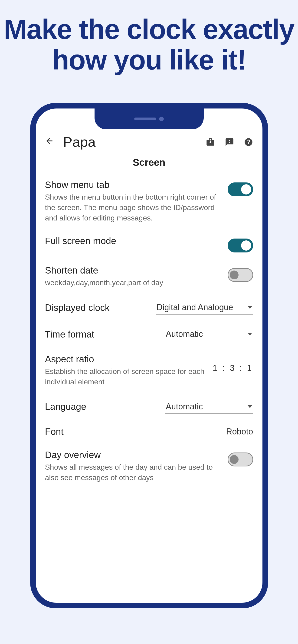 The image size is (298, 644). What do you see at coordinates (125, 359) in the screenshot?
I see `setting-label: Aspect ratio` at bounding box center [125, 359].